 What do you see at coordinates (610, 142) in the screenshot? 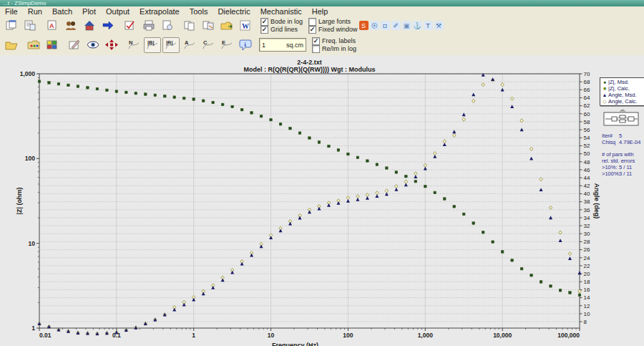
I see `stat-label: Chisq` at bounding box center [610, 142].